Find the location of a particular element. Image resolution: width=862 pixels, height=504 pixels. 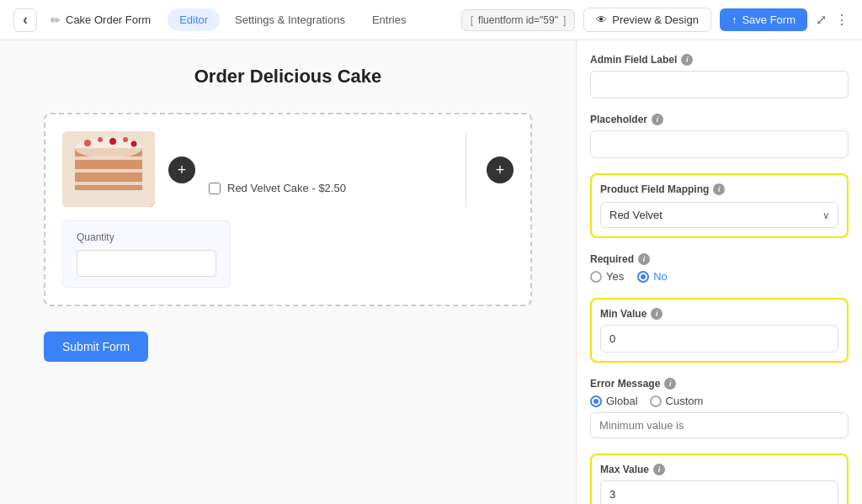

min-error-global-radio is located at coordinates (596, 401).